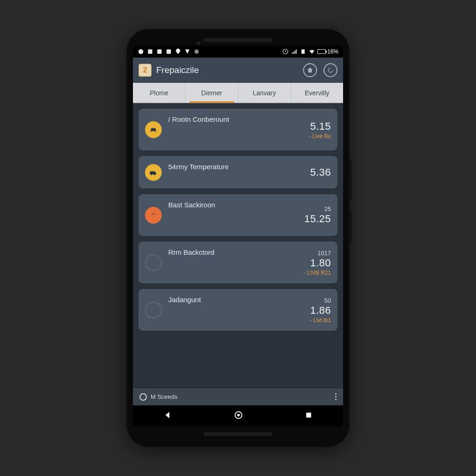 The image size is (476, 476). What do you see at coordinates (238, 130) in the screenshot?
I see `list-item: / Rootn Conberount 5.15 - Live Bu` at bounding box center [238, 130].